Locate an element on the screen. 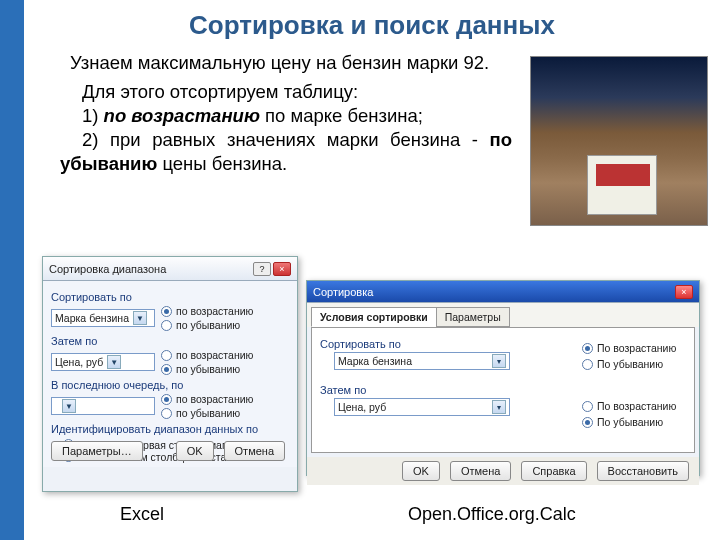 The height and width of the screenshot is (540, 720). sort3-desc-radio: по убыванию is located at coordinates (207, 413).